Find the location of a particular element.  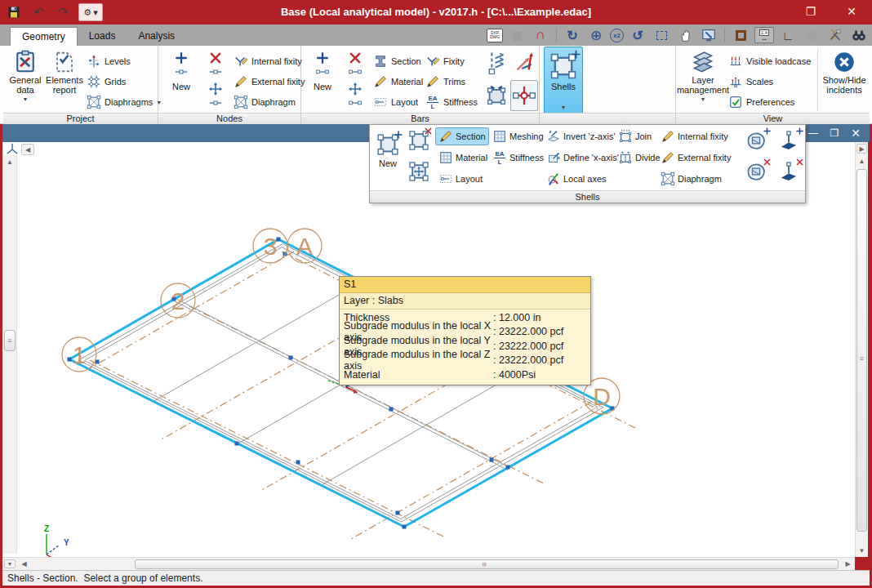

horizontal-scrollbar: ▾ ◀ ≡ ▶ is located at coordinates (429, 564).